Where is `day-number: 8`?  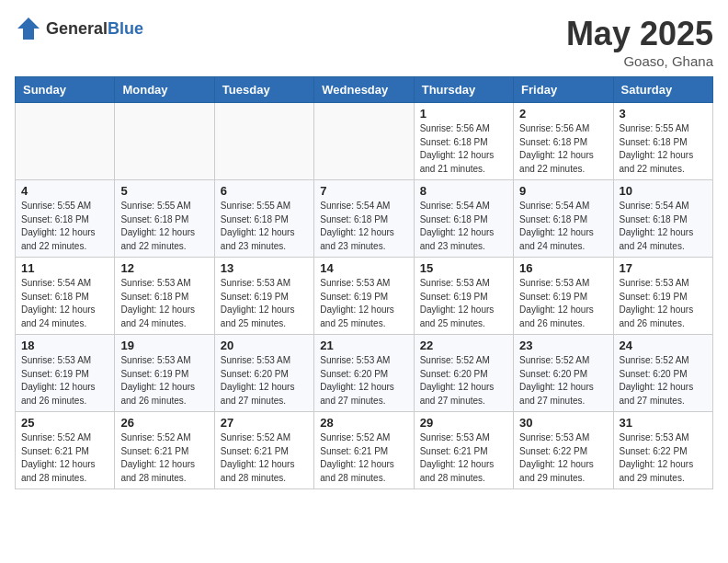
day-number: 8 is located at coordinates (463, 191).